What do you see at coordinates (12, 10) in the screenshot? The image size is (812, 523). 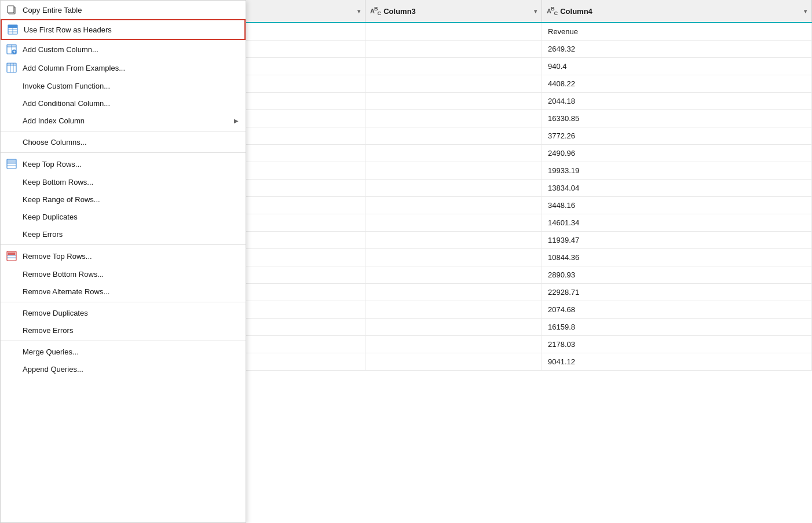 I see `copy-table-icon` at bounding box center [12, 10].